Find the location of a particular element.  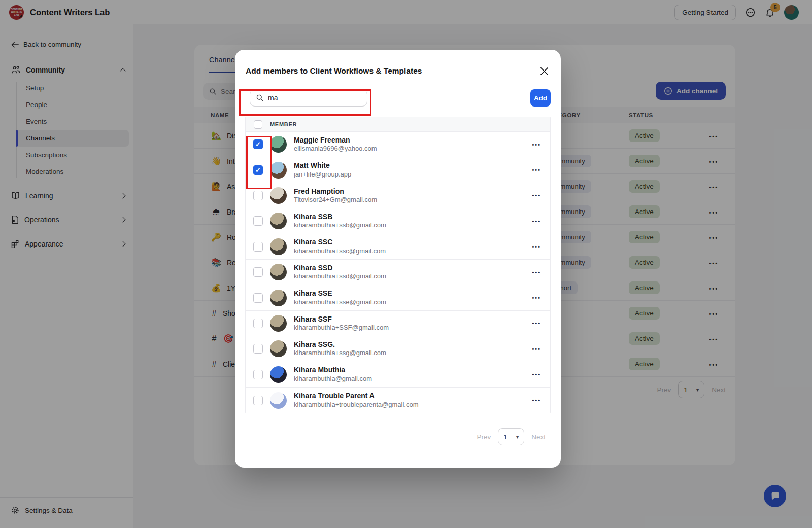

member-name: Matt White is located at coordinates (413, 166).